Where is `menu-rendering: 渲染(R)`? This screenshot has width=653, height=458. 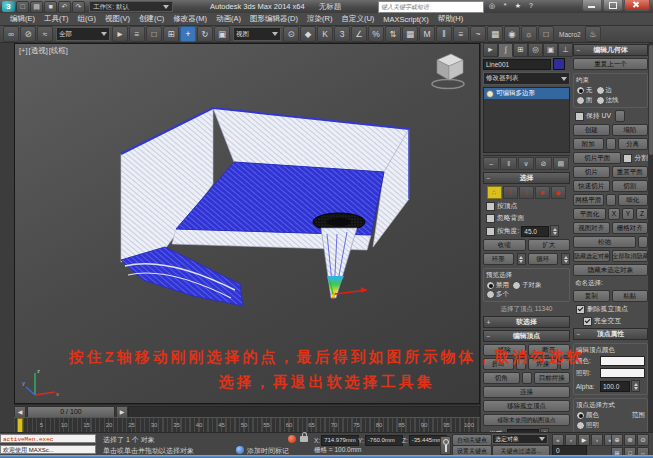
menu-rendering: 渲染(R) is located at coordinates (320, 19).